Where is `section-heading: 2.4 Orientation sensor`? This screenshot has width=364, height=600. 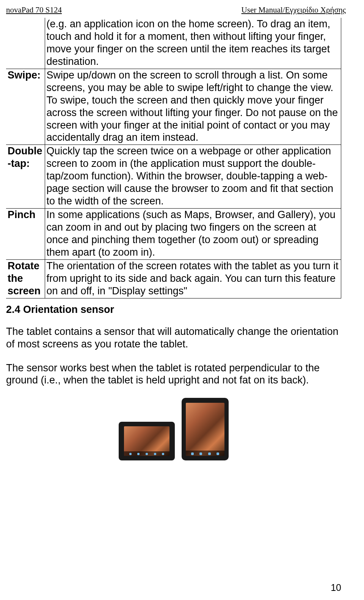
section-heading: 2.4 Orientation sensor is located at coordinates (174, 309).